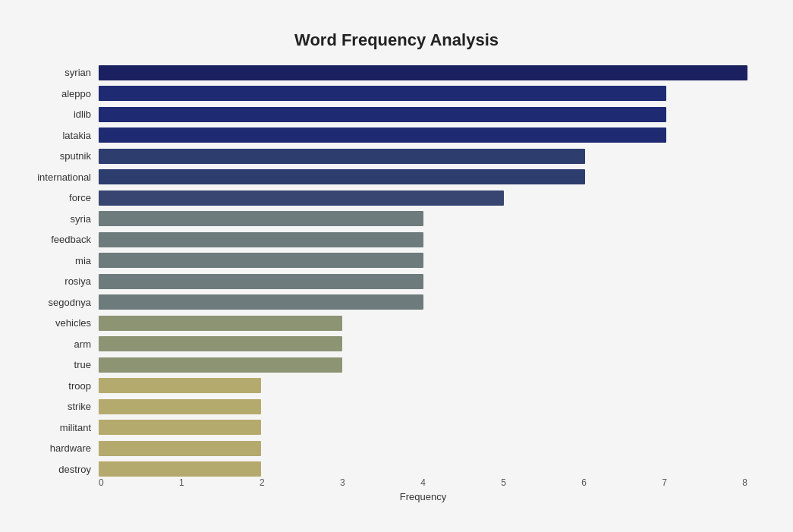 The width and height of the screenshot is (793, 532). Describe the element at coordinates (57, 345) in the screenshot. I see `bar-label: arm` at that location.